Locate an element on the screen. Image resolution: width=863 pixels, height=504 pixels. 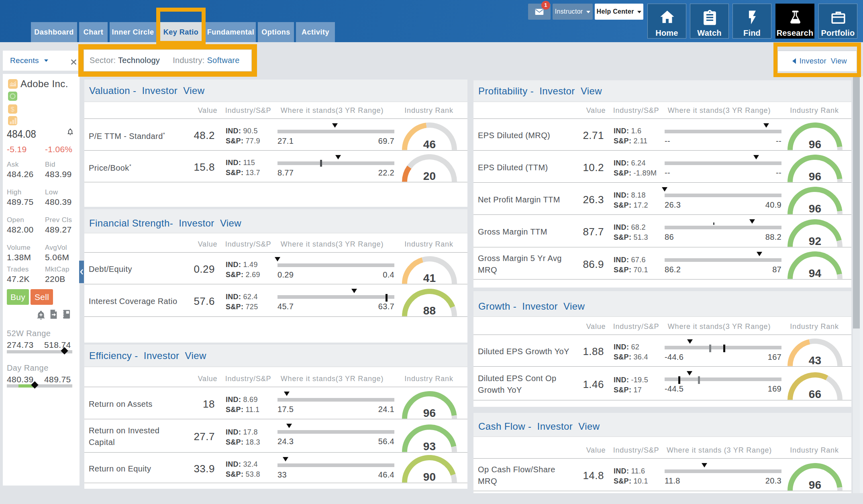
svg-text: 93 is located at coordinates (430, 446).